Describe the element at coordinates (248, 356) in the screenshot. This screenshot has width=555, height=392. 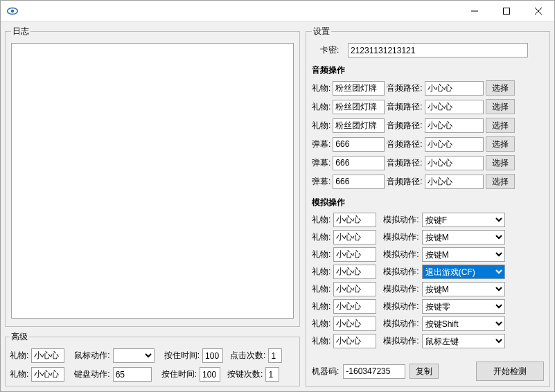
I see `adv1-click-label: 点击次数:` at that location.